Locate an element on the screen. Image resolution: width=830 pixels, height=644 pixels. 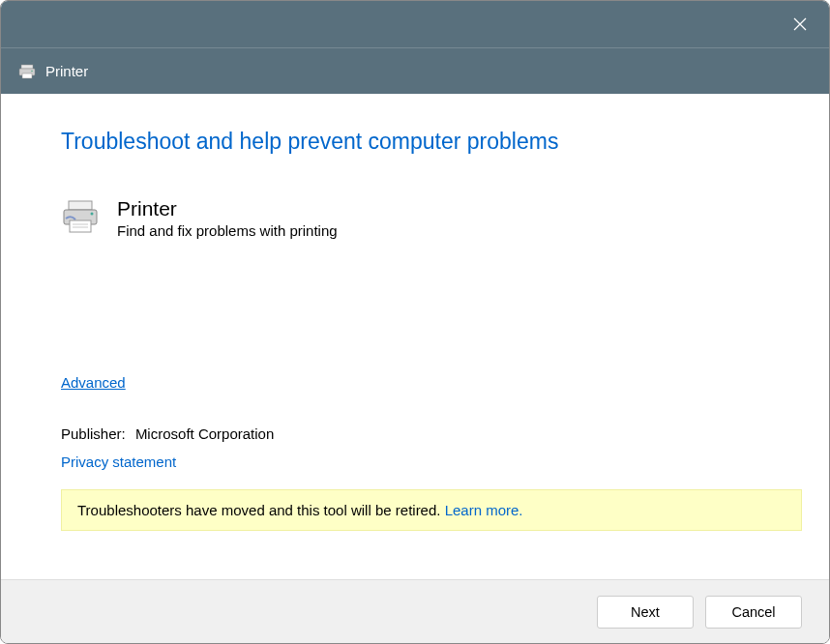
close-icon is located at coordinates (800, 24).